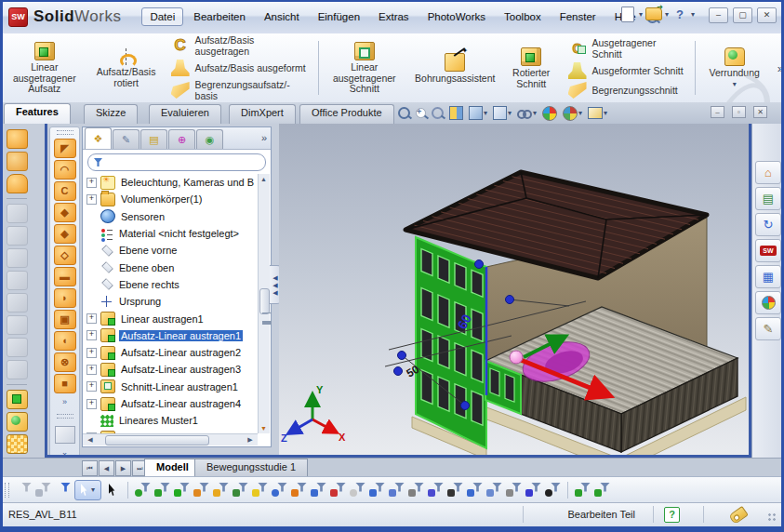 This screenshot has height=532, width=784. I want to click on design-library-button: ▤, so click(768, 199).